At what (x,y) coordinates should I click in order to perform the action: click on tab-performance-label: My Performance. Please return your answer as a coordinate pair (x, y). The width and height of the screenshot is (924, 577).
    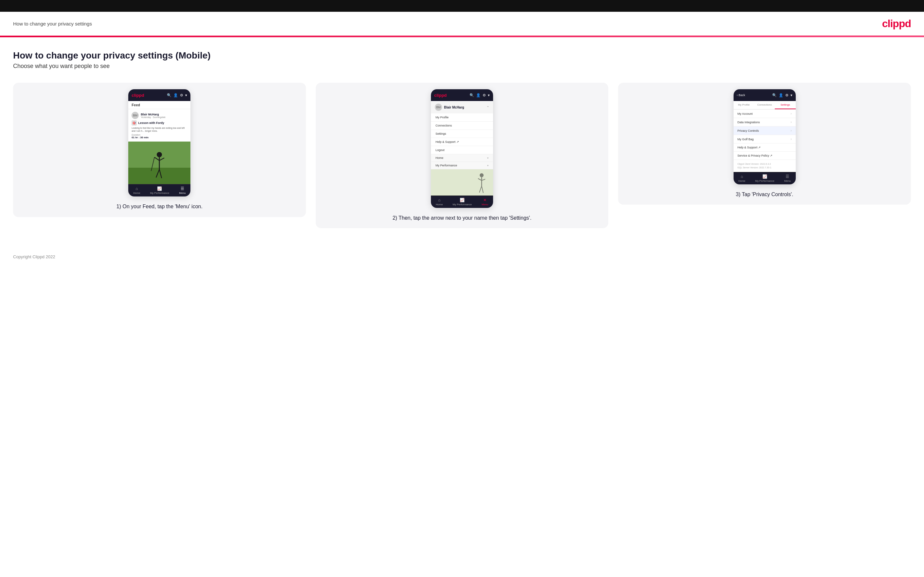
    Looking at the image, I should click on (160, 193).